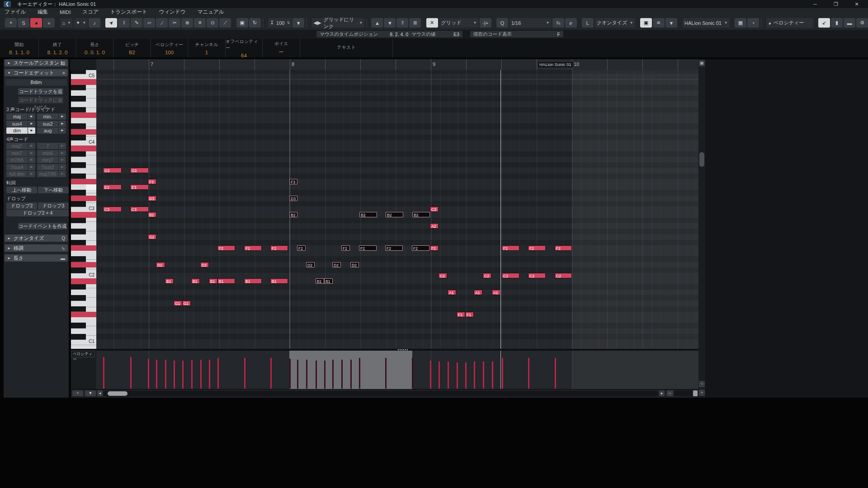 This screenshot has height=488, width=868. Describe the element at coordinates (293, 198) in the screenshot. I see `midi-note-D3: D3` at that location.